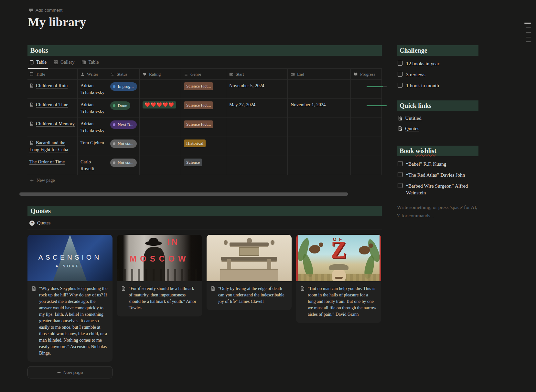 The image size is (536, 392). I want to click on column-header-status: Status, so click(123, 74).